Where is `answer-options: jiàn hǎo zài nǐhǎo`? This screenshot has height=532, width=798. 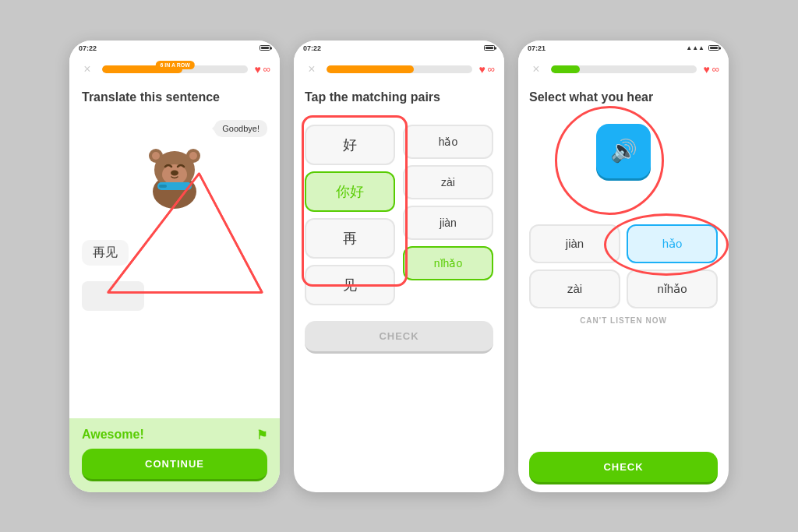 answer-options: jiàn hǎo zài nǐhǎo is located at coordinates (623, 266).